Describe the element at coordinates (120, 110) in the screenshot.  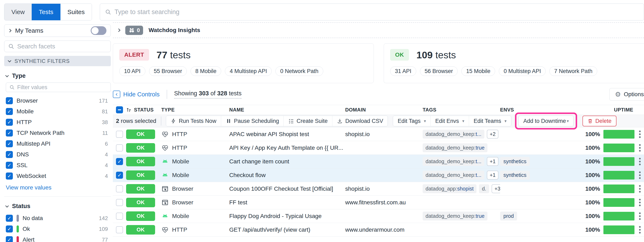
I see `select-all-checkbox` at that location.